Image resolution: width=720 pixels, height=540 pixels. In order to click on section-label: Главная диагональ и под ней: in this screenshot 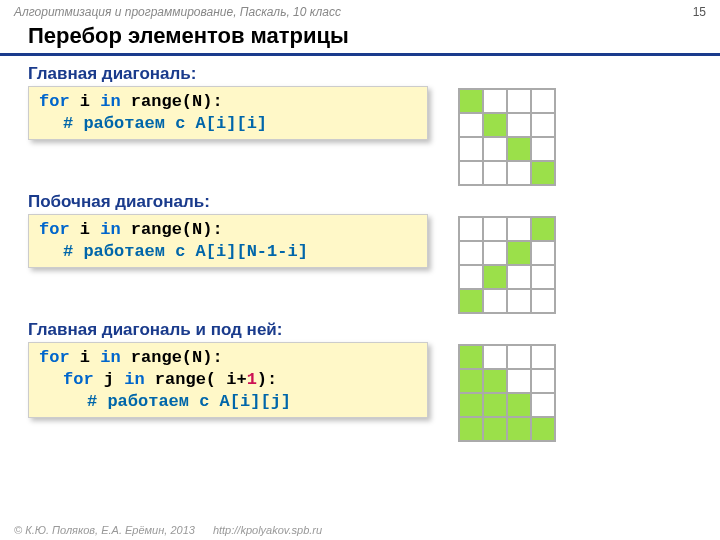, I will do `click(367, 330)`.